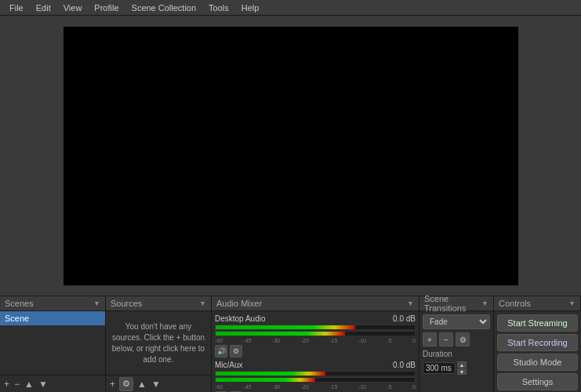 The image size is (581, 392). Describe the element at coordinates (113, 384) in the screenshot. I see `sources-add-button: +` at that location.